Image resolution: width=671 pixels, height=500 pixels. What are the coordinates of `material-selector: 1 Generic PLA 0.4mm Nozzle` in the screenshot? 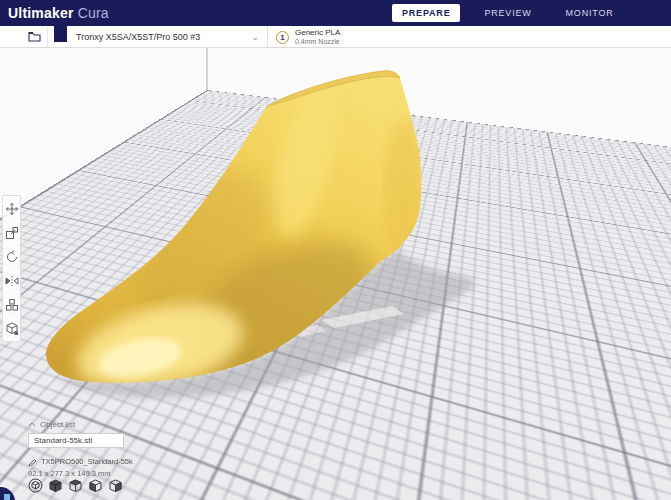 It's located at (305, 37).